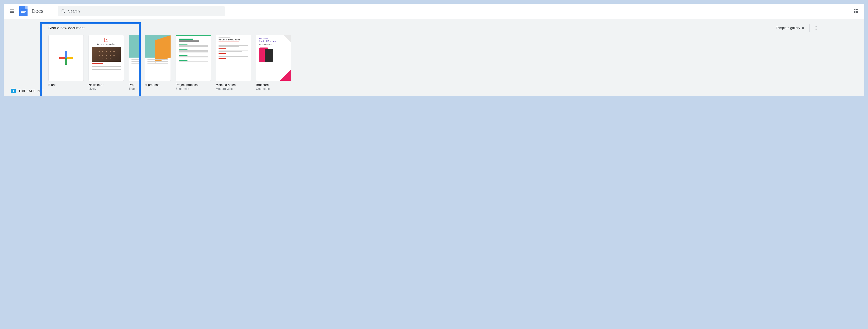  Describe the element at coordinates (106, 89) in the screenshot. I see `template-subtitle: Lively` at that location.